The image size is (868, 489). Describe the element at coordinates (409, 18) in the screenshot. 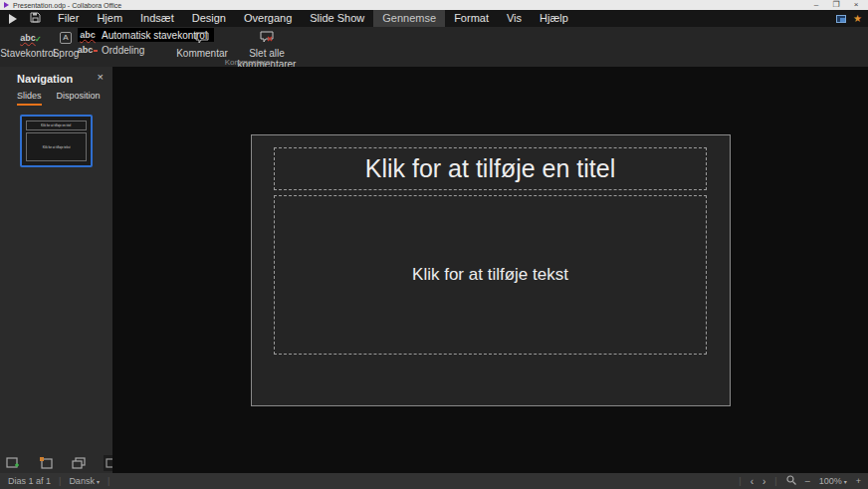

I see `menu-gennemse: Gennemse` at that location.